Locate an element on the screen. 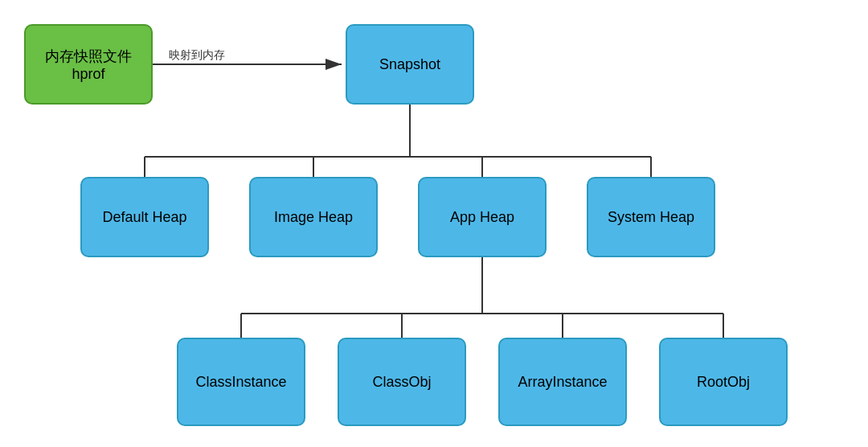 The width and height of the screenshot is (868, 447). node-system-heap: System Heap is located at coordinates (651, 217).